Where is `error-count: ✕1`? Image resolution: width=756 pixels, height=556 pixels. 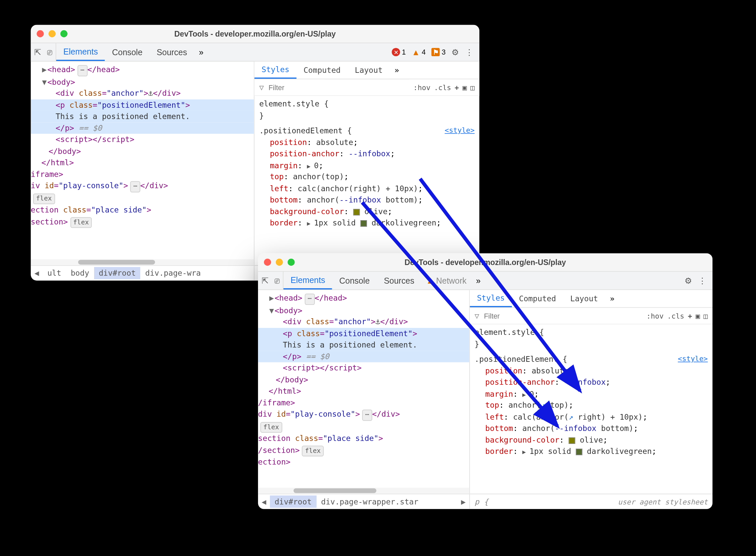
error-count: ✕1 is located at coordinates (399, 52).